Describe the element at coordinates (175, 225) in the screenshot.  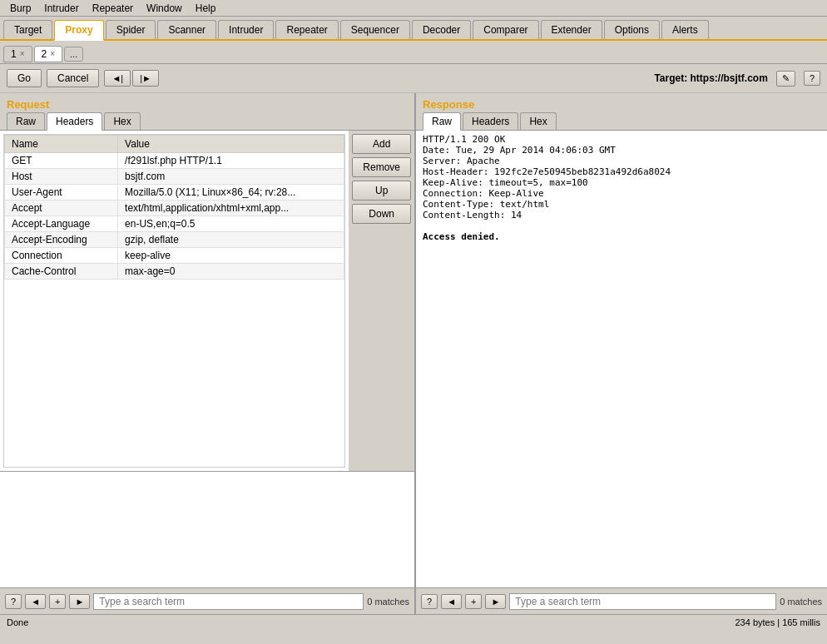
I see `table-row: Accept-Languageen-US,en;q=0.5` at that location.